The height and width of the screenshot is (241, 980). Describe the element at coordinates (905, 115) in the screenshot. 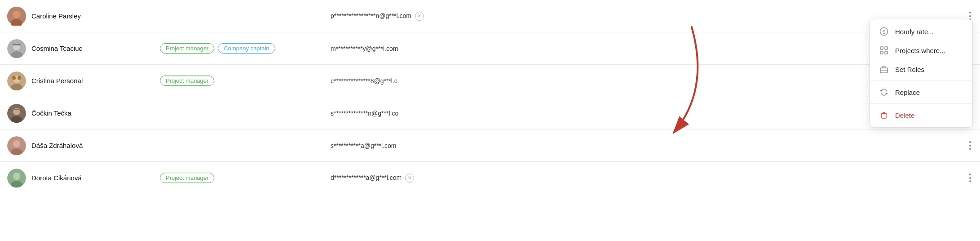

I see `menu-item-delete-label: Delete` at that location.